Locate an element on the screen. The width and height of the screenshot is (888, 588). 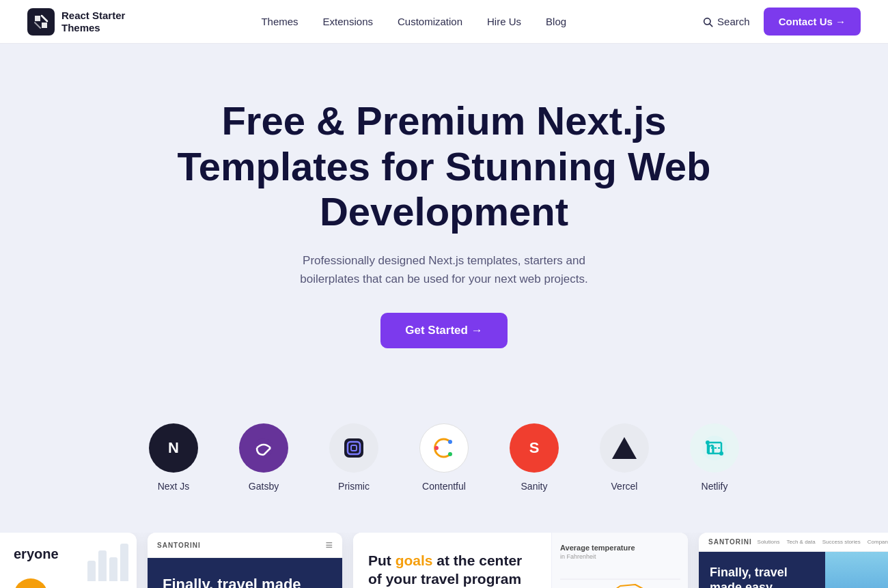
nav-customization: Customization is located at coordinates (430, 22).